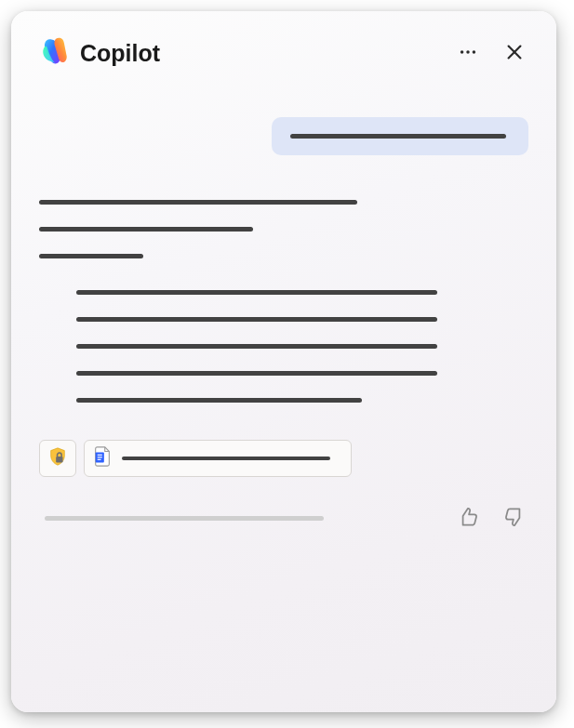 This screenshot has height=728, width=574. What do you see at coordinates (284, 229) in the screenshot?
I see `assistant-reply-intro` at bounding box center [284, 229].